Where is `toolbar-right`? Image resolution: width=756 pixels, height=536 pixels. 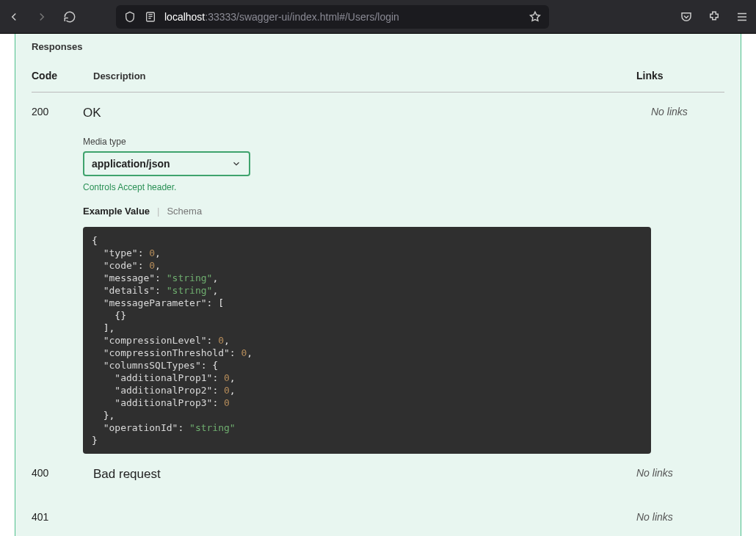
toolbar-right is located at coordinates (714, 17).